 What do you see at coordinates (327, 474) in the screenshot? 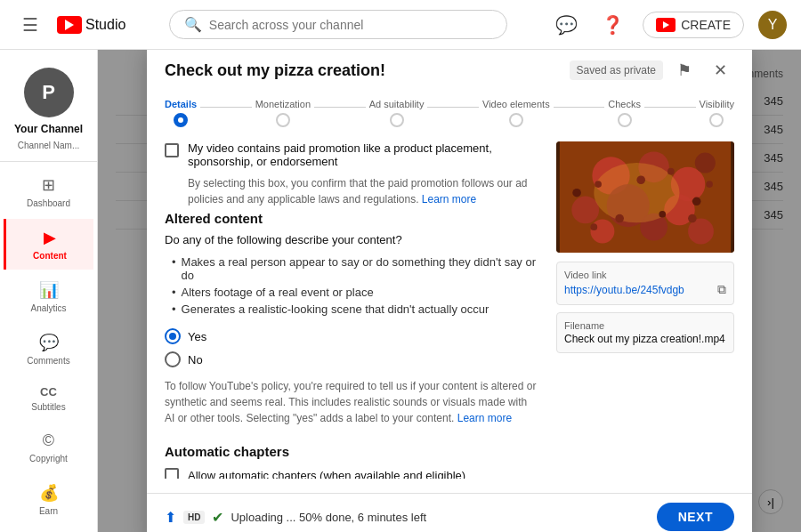
I see `chapters-checkbox-text: Allow automatic chapters (when available…` at bounding box center [327, 474].